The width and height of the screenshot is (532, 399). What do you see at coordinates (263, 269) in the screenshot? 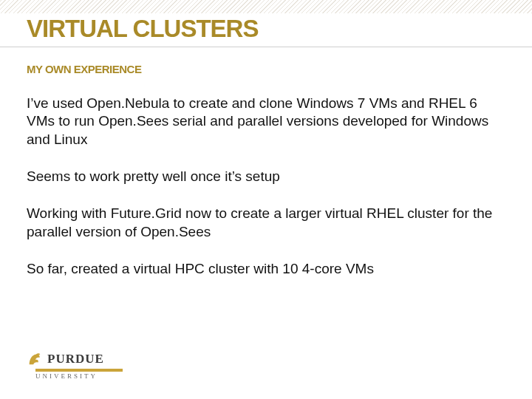
I see `body-paragraph: So far, created a virtual HPC cluster wi…` at bounding box center [263, 269].